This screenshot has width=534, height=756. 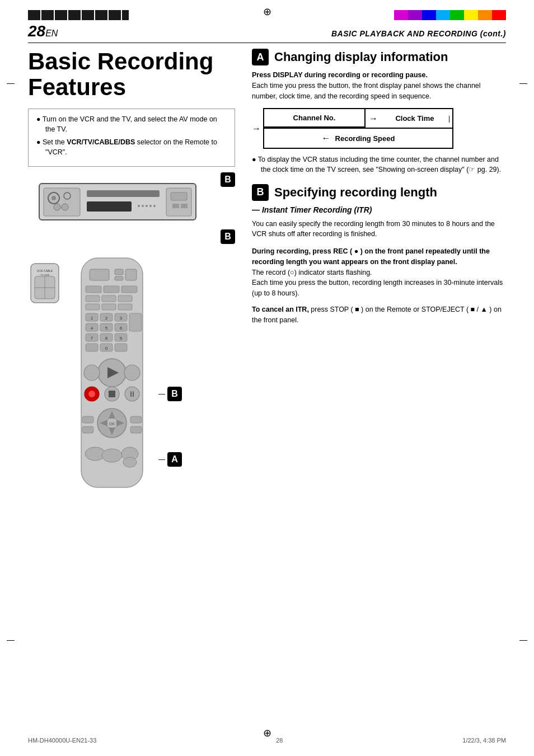 I want to click on svg-text: VCR CABLE, so click(x=45, y=271).